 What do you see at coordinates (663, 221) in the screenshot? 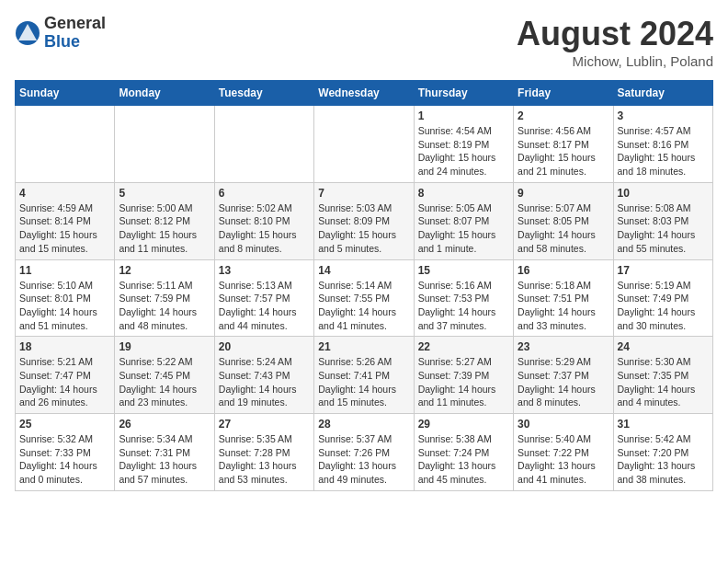
I see `calendar-cell: 10Sunrise: 5:08 AM Sunset: 8:03 PM Dayli…` at bounding box center [663, 221].